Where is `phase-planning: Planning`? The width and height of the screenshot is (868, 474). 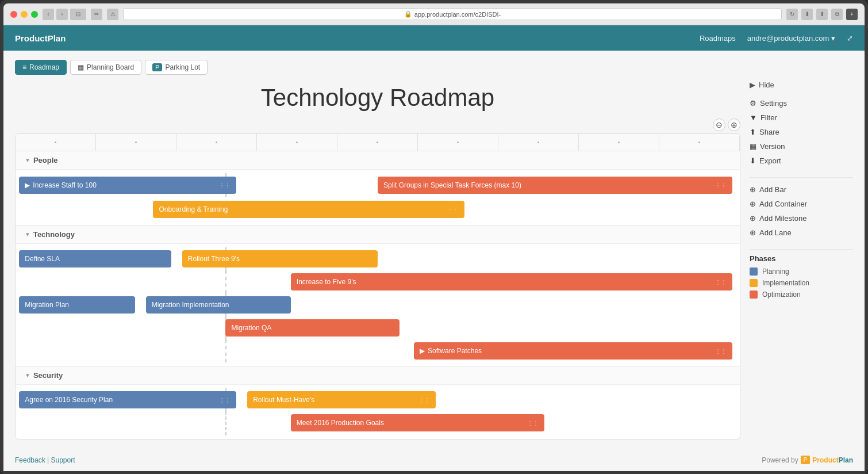
phase-planning: Planning is located at coordinates (801, 272).